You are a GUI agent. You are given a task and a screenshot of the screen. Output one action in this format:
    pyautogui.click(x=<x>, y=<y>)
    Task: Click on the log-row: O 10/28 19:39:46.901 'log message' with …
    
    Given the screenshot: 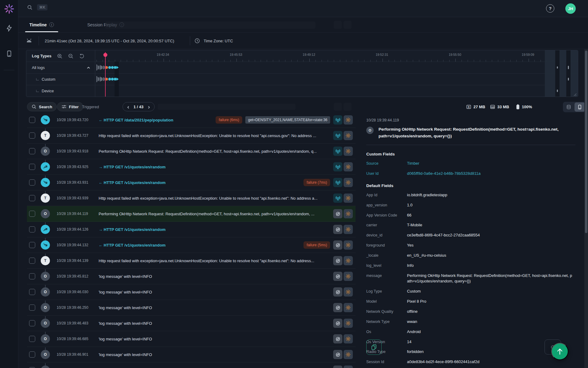 What is the action you would take?
    pyautogui.click(x=191, y=355)
    